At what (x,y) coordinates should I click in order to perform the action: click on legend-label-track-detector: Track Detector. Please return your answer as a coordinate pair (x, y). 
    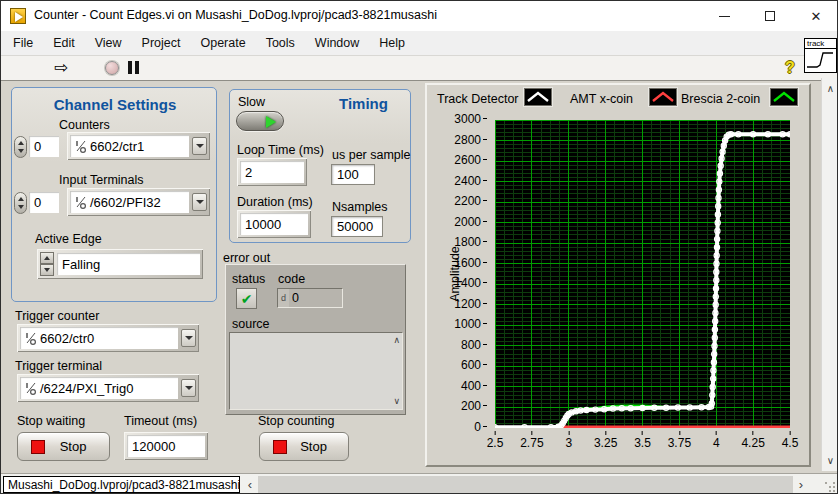
    Looking at the image, I should click on (476, 99).